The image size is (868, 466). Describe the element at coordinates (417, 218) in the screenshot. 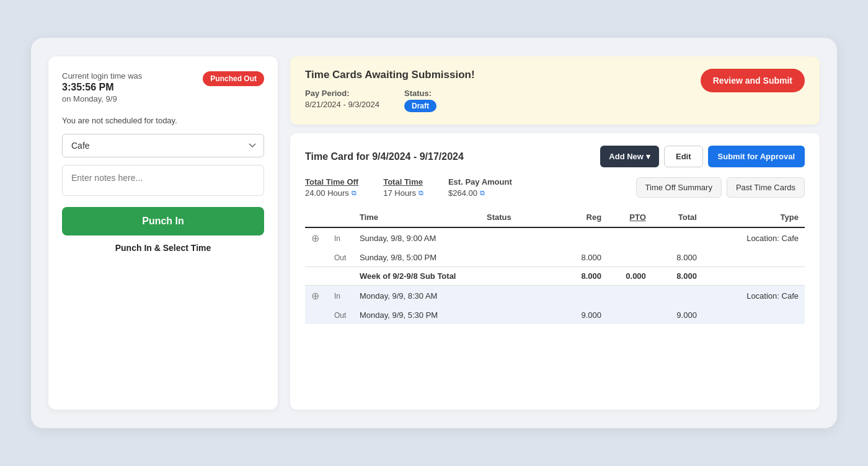

I see `col-header-time: Time` at that location.